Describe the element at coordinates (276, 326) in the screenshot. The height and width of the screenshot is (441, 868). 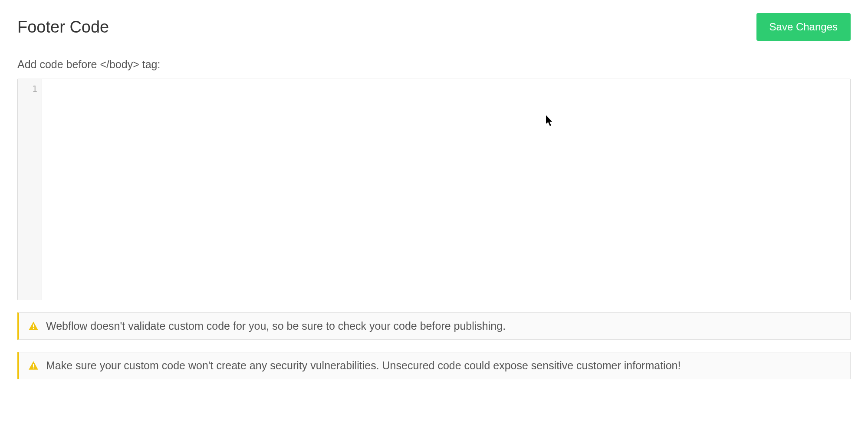
I see `alert-text: Webflow doesn't validate custom code for…` at that location.